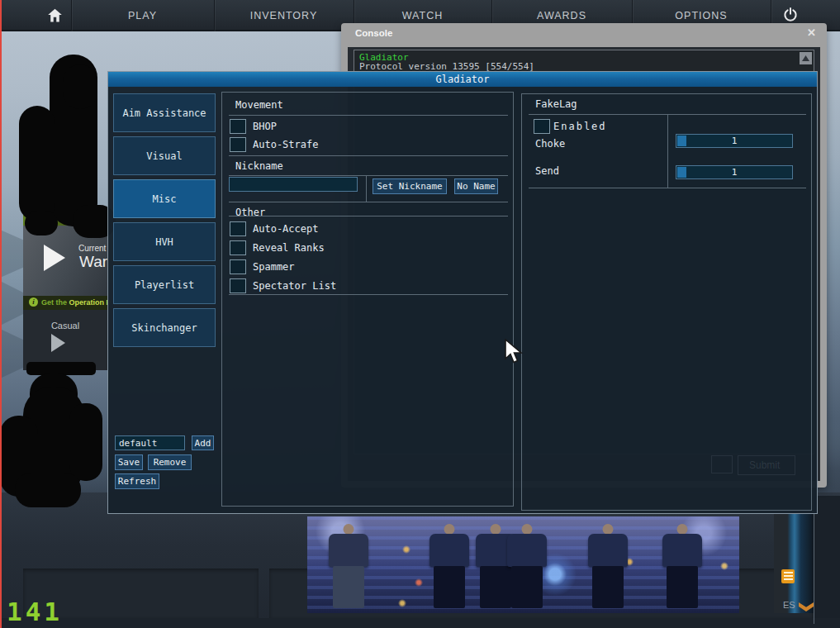 This screenshot has width=840, height=628. I want to click on checkbox-fakelag-enabled, so click(542, 126).